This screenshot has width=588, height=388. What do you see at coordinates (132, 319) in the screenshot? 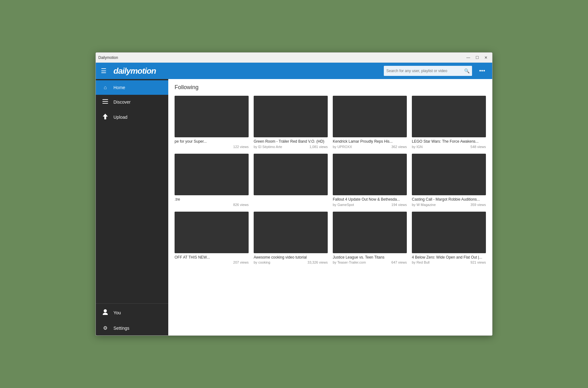
I see `sidebar-bottom: You ⚙ Settings` at bounding box center [132, 319].